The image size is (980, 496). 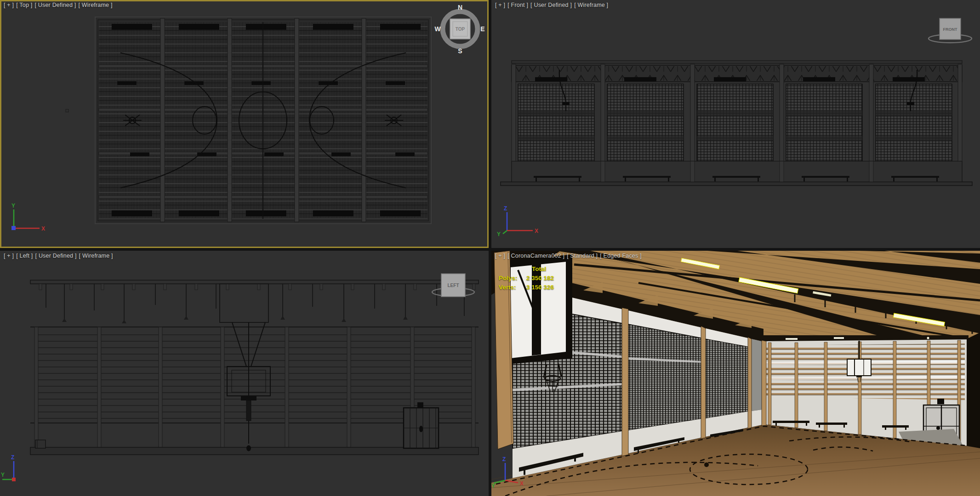 I want to click on compass-north: N, so click(x=460, y=7).